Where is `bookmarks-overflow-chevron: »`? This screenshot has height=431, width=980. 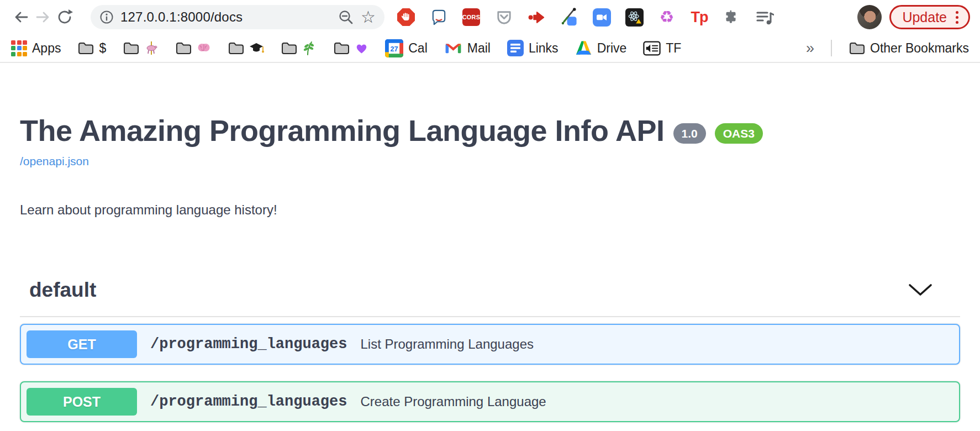
bookmarks-overflow-chevron: » is located at coordinates (810, 49).